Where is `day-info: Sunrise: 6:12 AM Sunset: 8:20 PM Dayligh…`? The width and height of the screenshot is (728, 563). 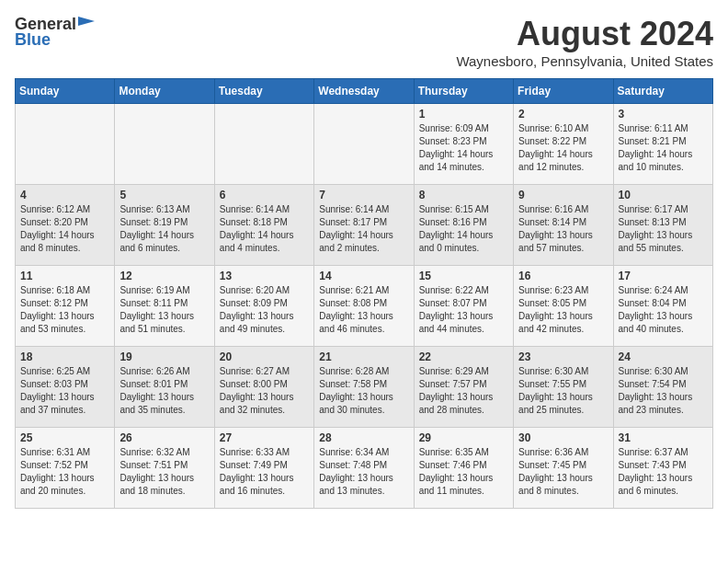
day-info: Sunrise: 6:12 AM Sunset: 8:20 PM Dayligh… is located at coordinates (64, 229).